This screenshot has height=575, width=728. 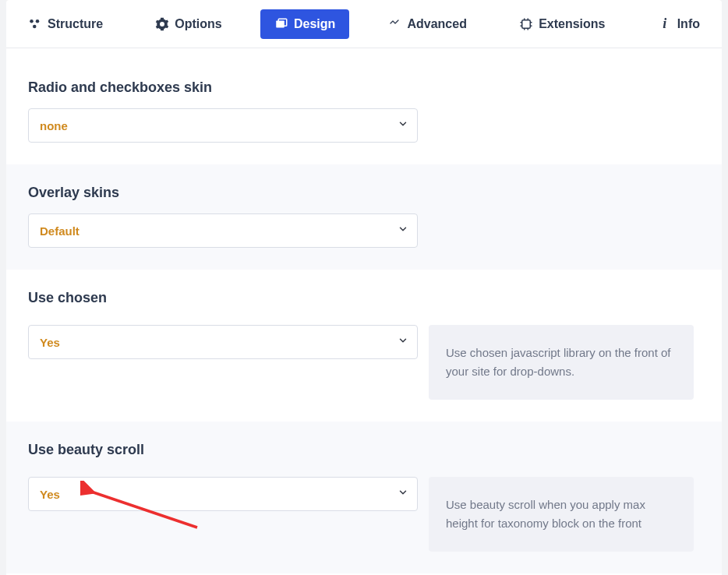 What do you see at coordinates (54, 126) in the screenshot?
I see `select-value: none` at bounding box center [54, 126].